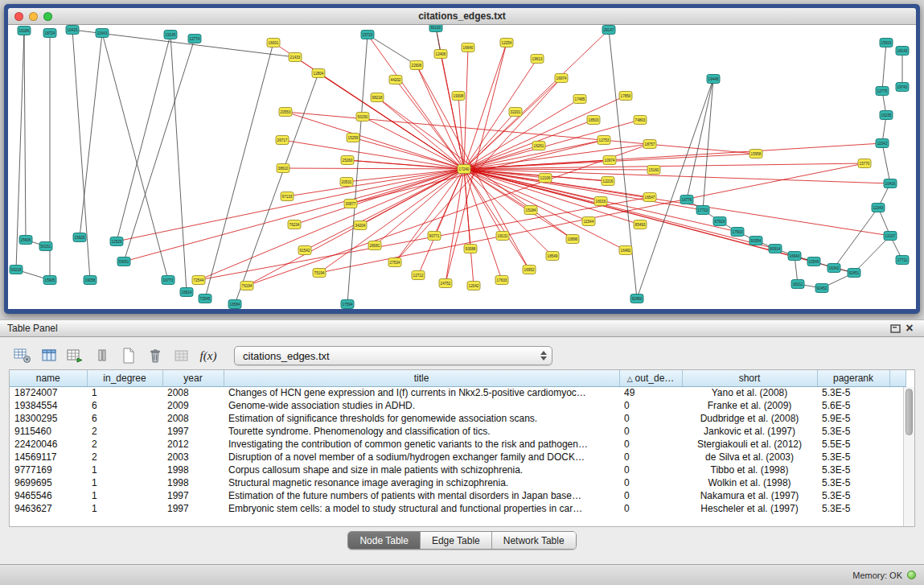 The height and width of the screenshot is (585, 924). I want to click on table-cell: Investigating the contribution of common…, so click(421, 444).